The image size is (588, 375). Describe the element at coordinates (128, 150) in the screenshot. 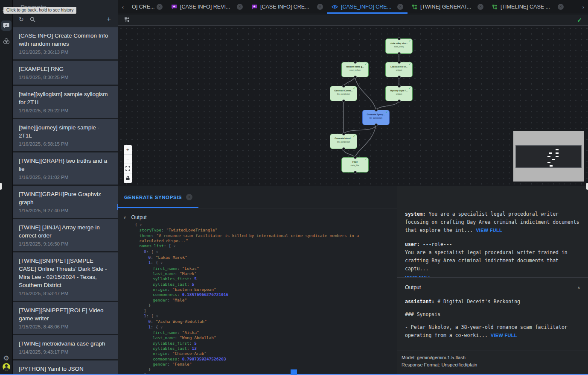

I see `zoom-in-button: +` at that location.